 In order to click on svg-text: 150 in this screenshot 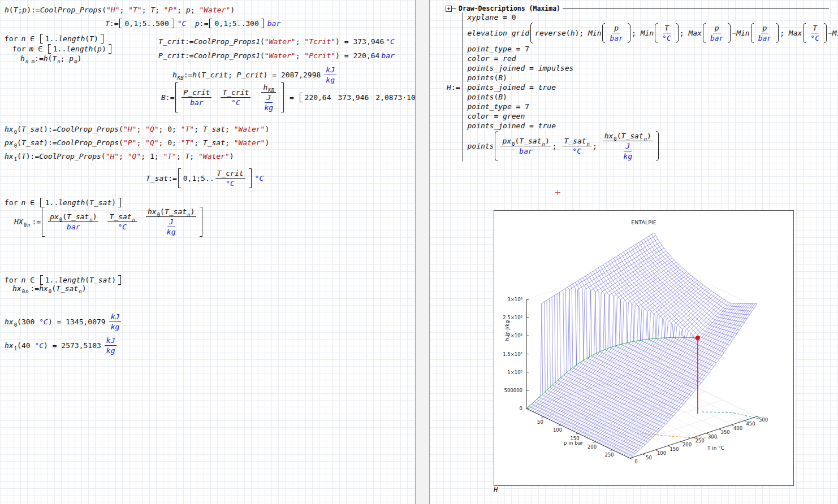, I will do `click(674, 449)`.